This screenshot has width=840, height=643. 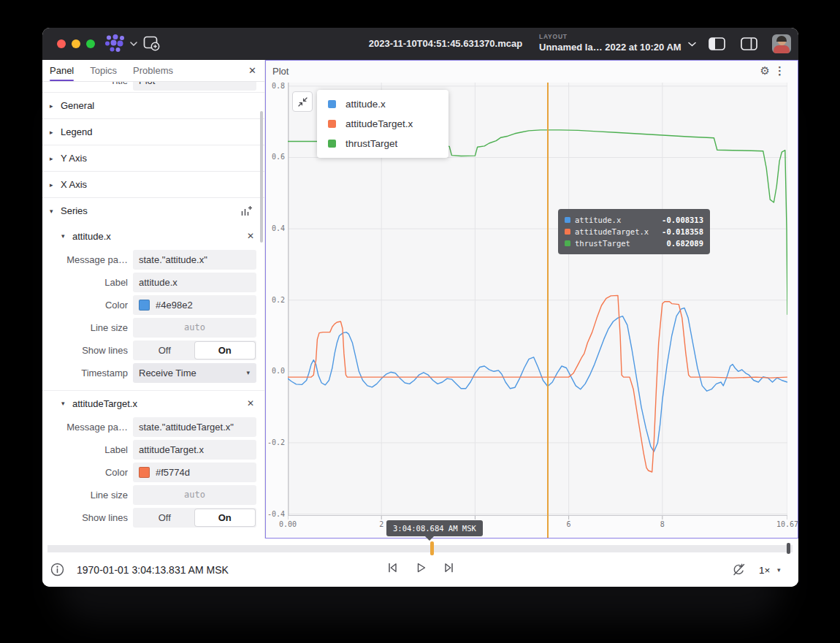 What do you see at coordinates (194, 260) in the screenshot?
I see `message-path-input: state."attitude.x"` at bounding box center [194, 260].